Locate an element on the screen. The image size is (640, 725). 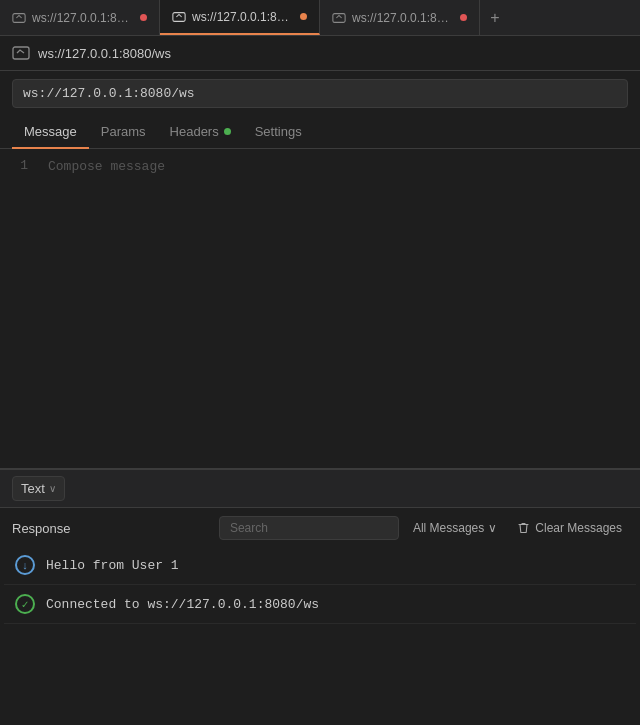
add-tab-button: + is located at coordinates (495, 18).